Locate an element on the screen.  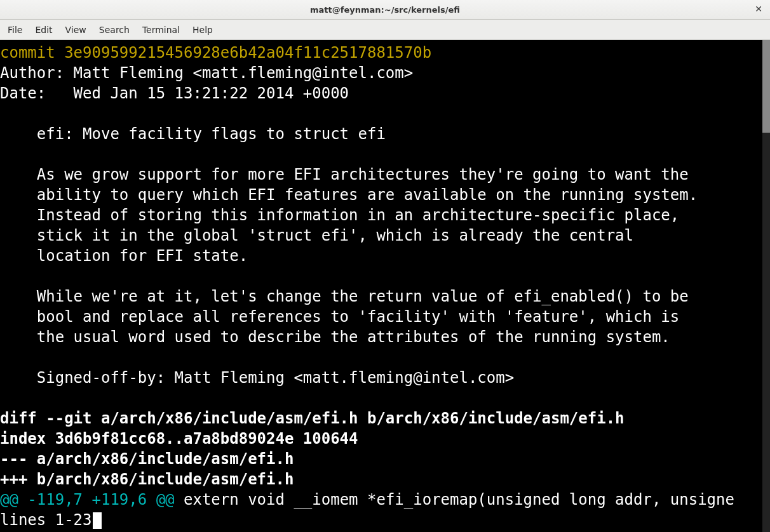
terminal-scrollbar is located at coordinates (766, 286).